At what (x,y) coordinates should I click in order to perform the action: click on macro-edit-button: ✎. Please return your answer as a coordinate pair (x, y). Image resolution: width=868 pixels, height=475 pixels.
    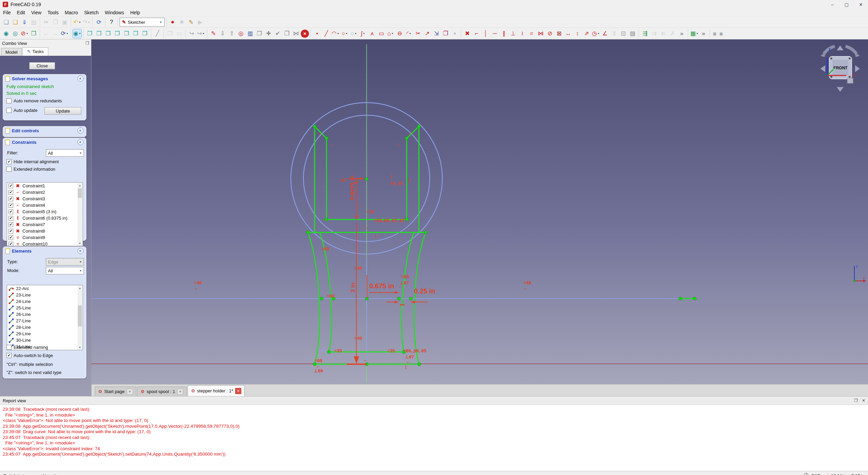
    Looking at the image, I should click on (191, 22).